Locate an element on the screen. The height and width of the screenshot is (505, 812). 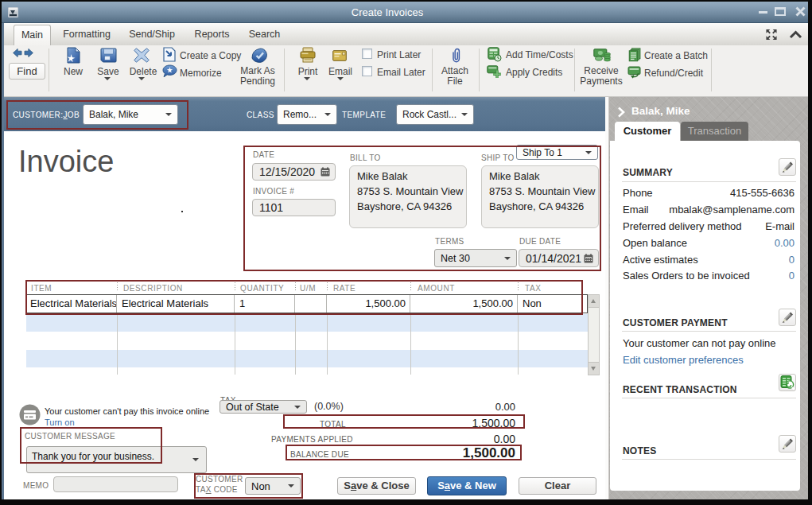
email-icon is located at coordinates (340, 56).